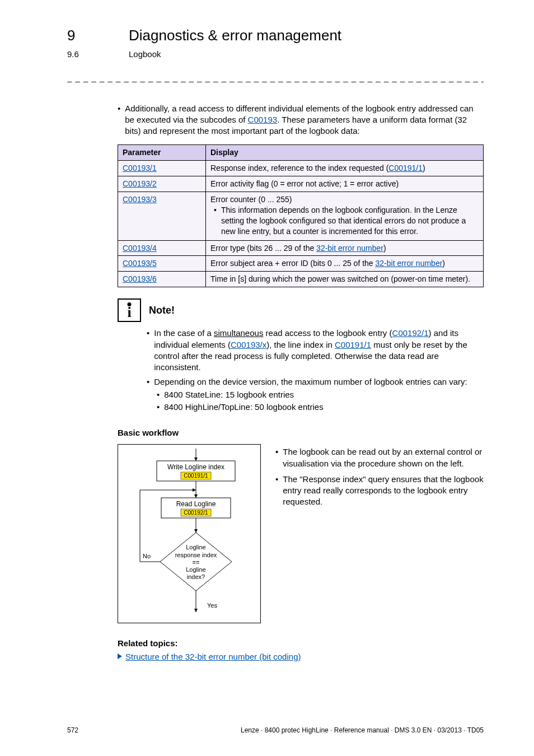 Image resolution: width=534 pixels, height=756 pixels. Describe the element at coordinates (411, 333) in the screenshot. I see `note-link: C00192/1` at that location.